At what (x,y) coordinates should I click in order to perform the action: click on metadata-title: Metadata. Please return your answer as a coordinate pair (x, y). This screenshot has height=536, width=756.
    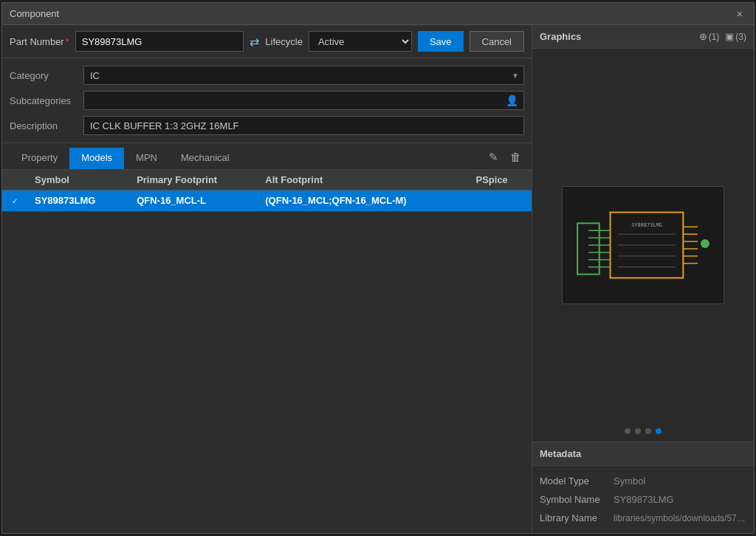
    Looking at the image, I should click on (560, 453).